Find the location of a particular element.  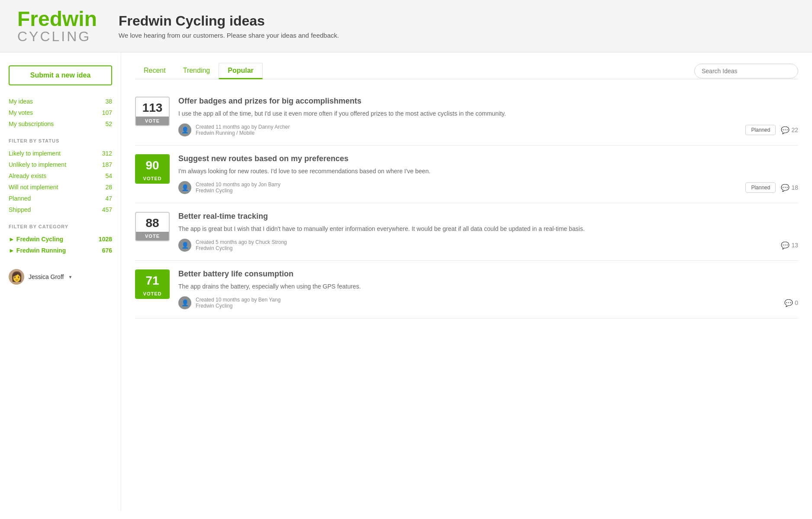

idea-body-1: I use the app all of the time, but I'd u… is located at coordinates (488, 114).